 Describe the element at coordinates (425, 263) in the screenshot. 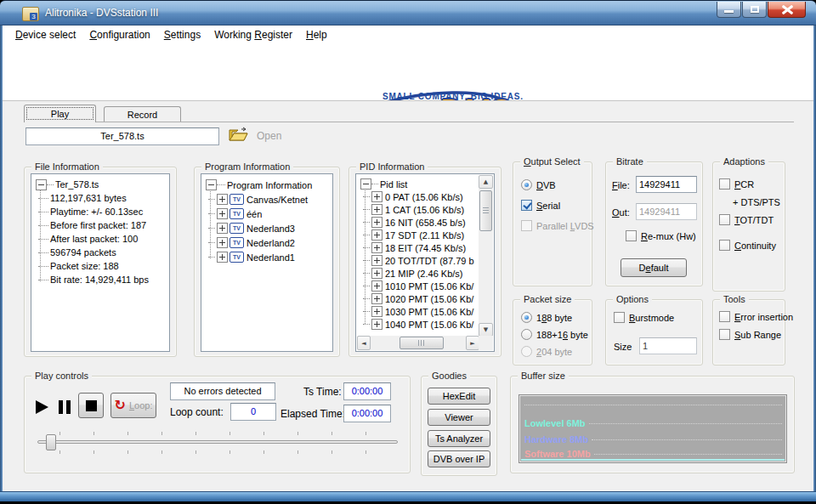

I see `pid-info-tree: Pid list 0 PAT (15.06 Kb/s) 1 CAT (15.06…` at that location.